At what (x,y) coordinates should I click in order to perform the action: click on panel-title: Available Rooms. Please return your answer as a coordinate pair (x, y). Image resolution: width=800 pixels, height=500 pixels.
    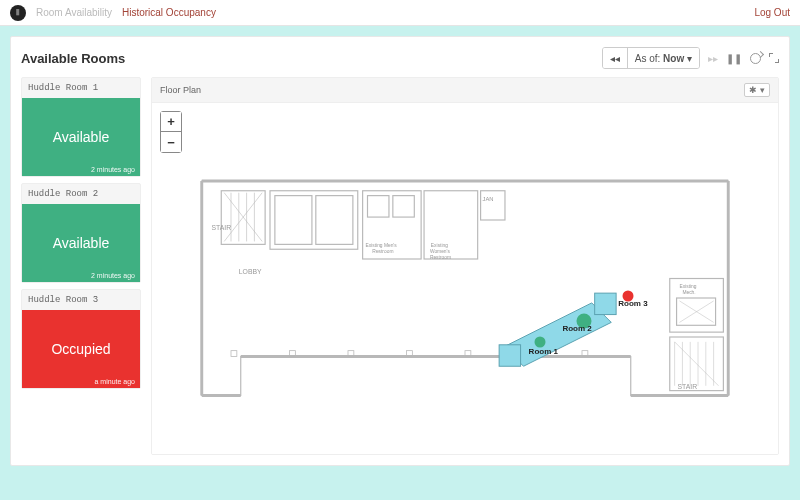
    Looking at the image, I should click on (73, 58).